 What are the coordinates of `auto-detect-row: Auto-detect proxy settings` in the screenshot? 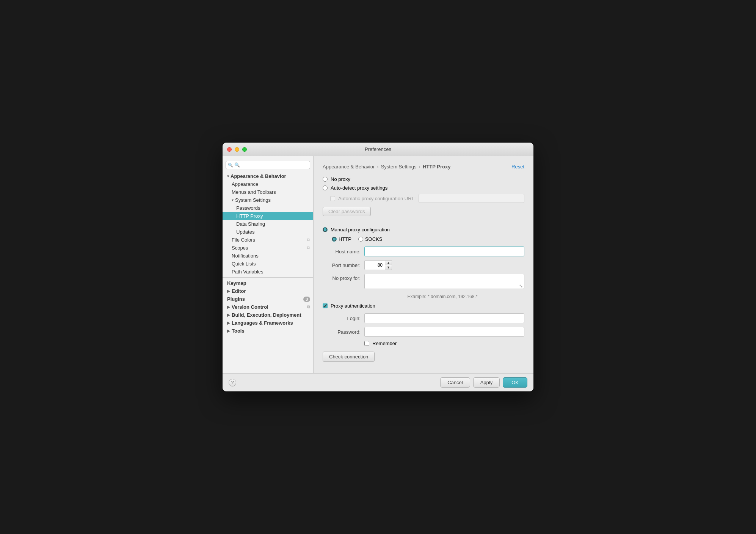 It's located at (423, 188).